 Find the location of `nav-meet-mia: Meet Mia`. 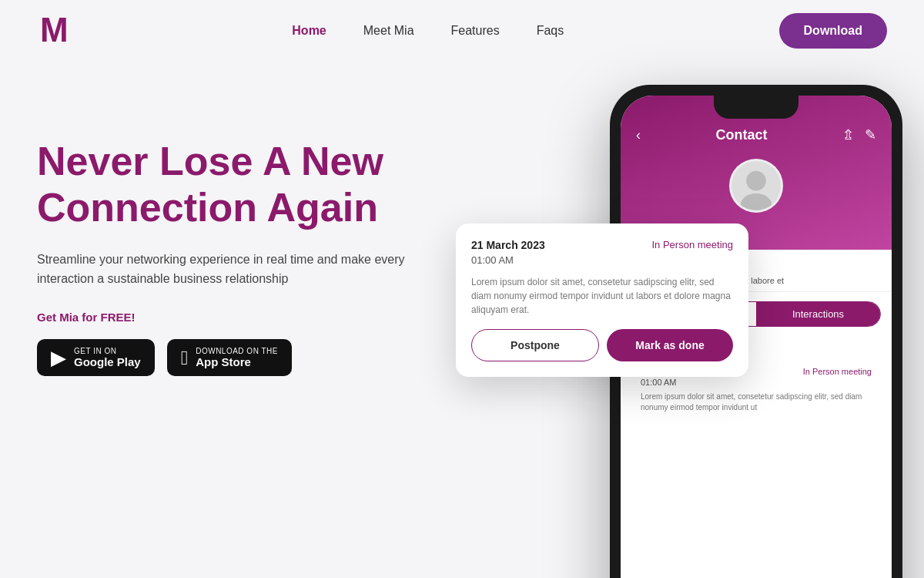

nav-meet-mia: Meet Mia is located at coordinates (389, 31).